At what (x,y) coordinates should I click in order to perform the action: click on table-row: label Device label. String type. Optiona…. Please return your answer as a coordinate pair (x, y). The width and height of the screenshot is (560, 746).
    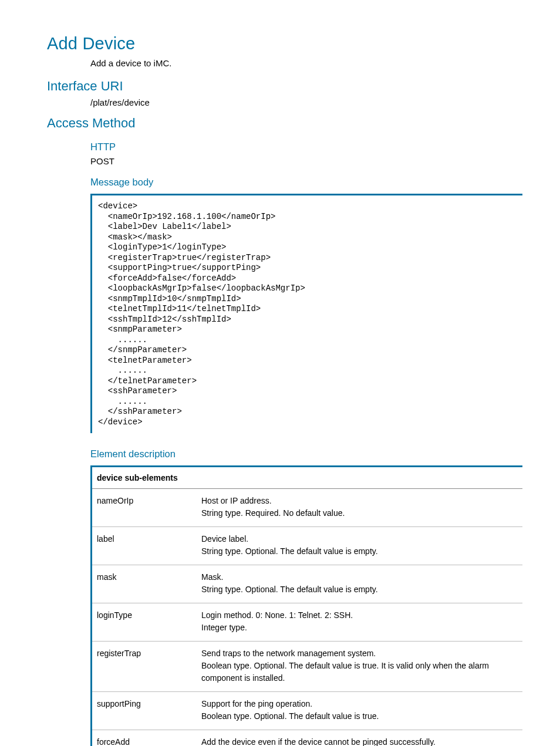
    Looking at the image, I should click on (308, 546).